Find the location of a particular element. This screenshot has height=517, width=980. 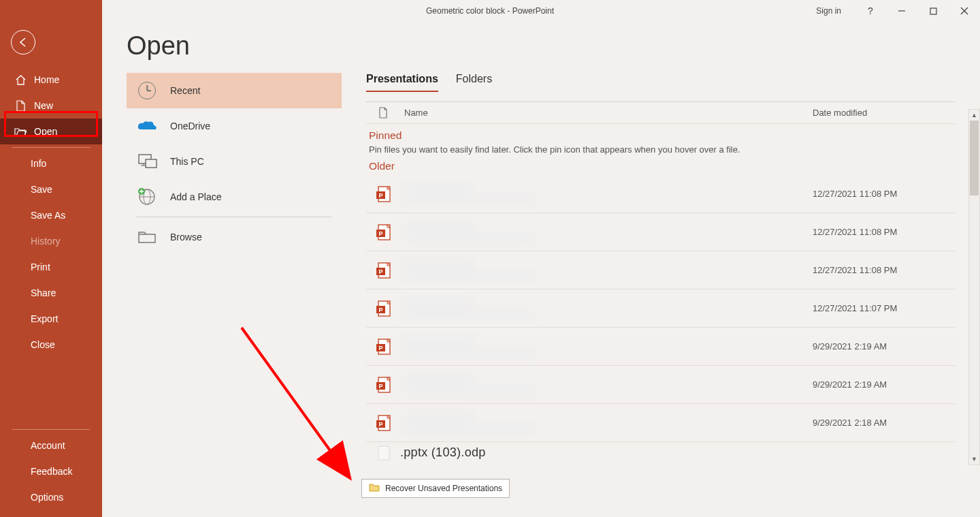

sidebar-item-label: Open is located at coordinates (46, 131).